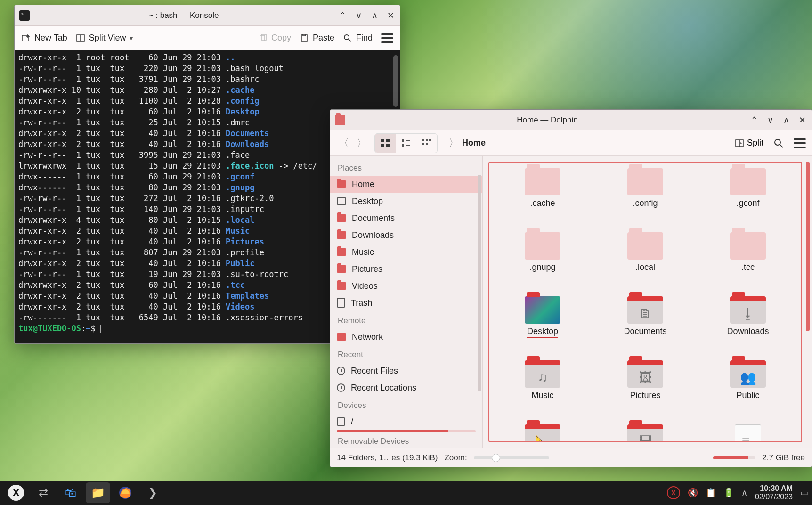 The height and width of the screenshot is (505, 812). I want to click on konsole-titlebar: ~ : bash — Konsole ⌃ ∨ ∧ ✕, so click(207, 16).